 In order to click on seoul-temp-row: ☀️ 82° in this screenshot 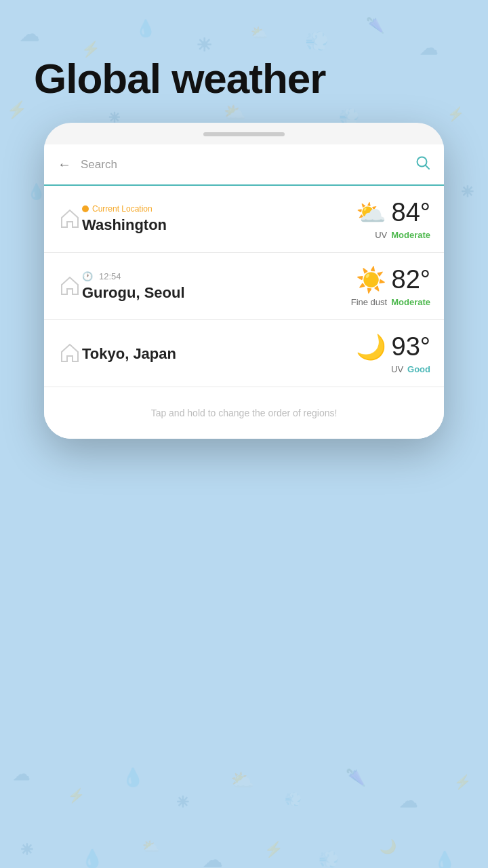, I will do `click(393, 279)`.